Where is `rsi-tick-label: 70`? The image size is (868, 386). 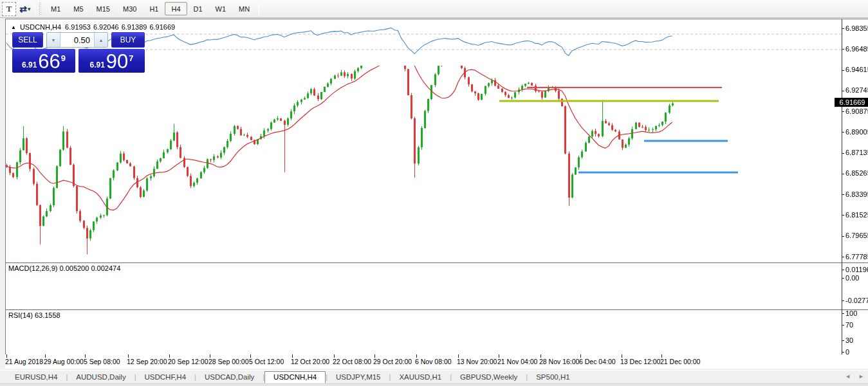
rsi-tick-label: 70 is located at coordinates (849, 325).